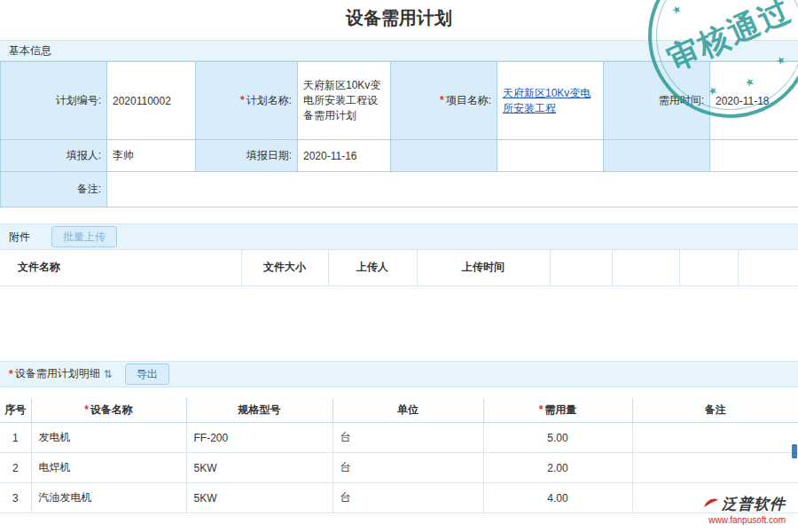 This screenshot has width=798, height=532. What do you see at coordinates (399, 18) in the screenshot?
I see `page-title: 设备需用计划` at bounding box center [399, 18].